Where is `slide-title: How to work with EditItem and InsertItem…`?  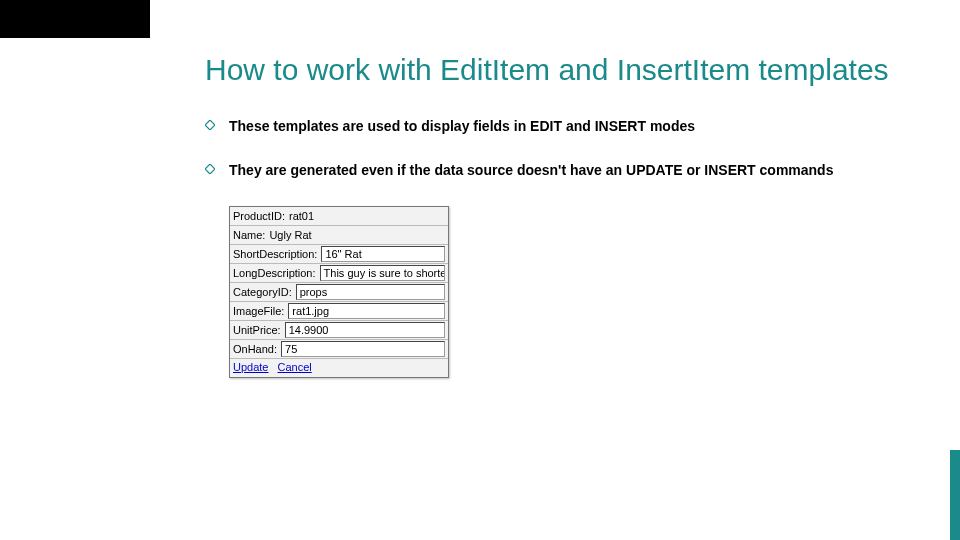 slide-title: How to work with EditItem and InsertItem… is located at coordinates (555, 70).